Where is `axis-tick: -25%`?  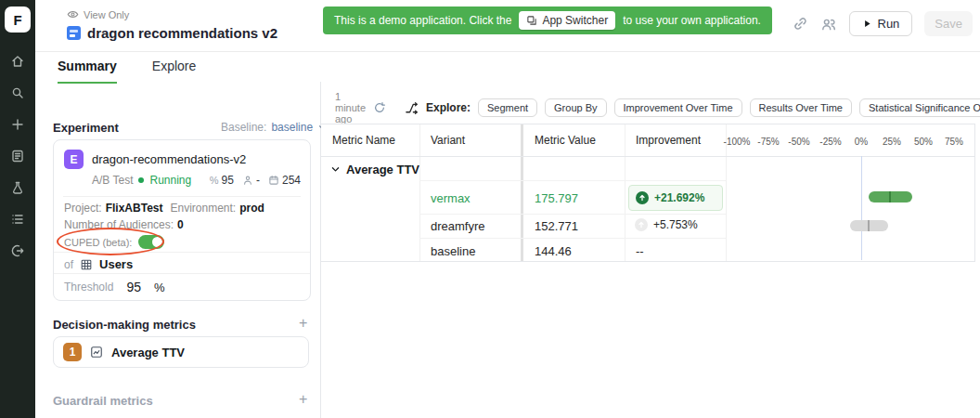 axis-tick: -25% is located at coordinates (830, 141).